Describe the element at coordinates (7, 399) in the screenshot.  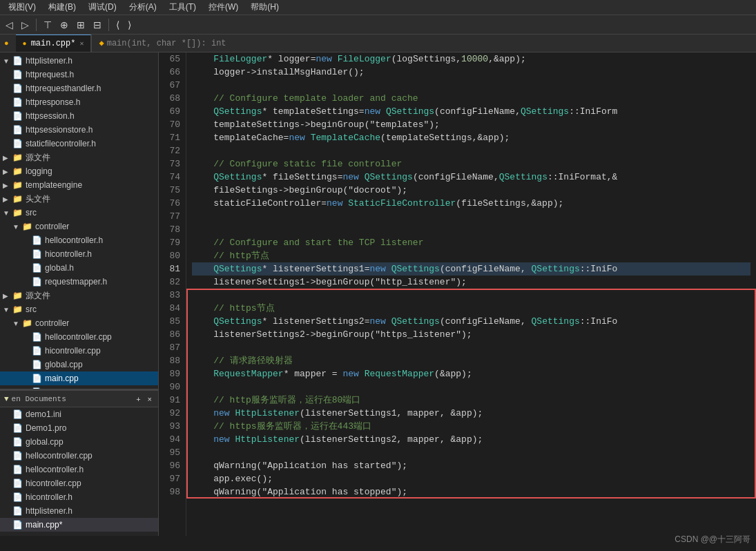
I see `open-docs-icon: ▼` at that location.